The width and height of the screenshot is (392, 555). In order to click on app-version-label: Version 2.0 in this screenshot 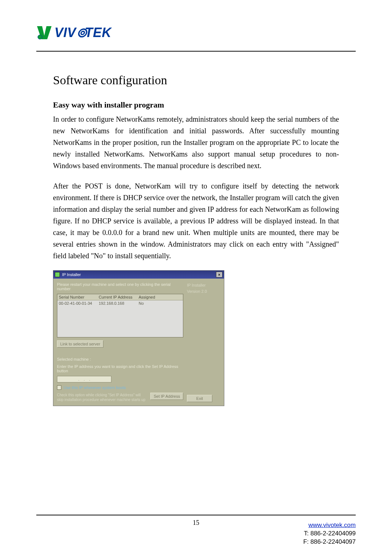, I will do `click(204, 291)`.